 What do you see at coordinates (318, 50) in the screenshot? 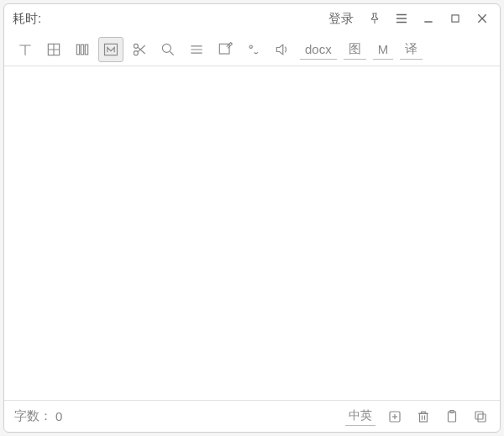
I see `docx-button: docx` at bounding box center [318, 50].